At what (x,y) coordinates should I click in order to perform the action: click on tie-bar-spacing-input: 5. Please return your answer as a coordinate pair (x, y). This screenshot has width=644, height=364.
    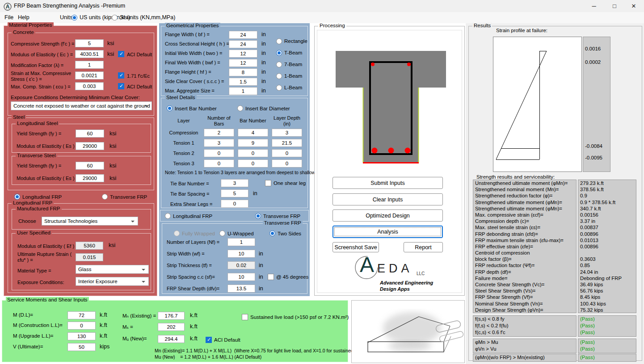
    Looking at the image, I should click on (235, 193).